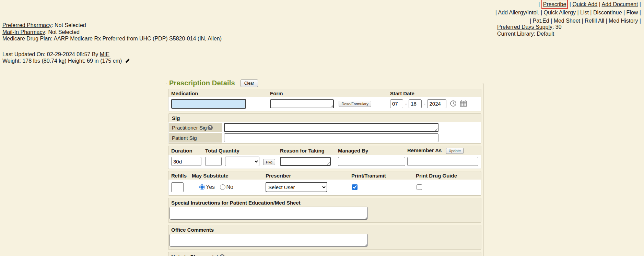 This screenshot has width=644, height=256. What do you see at coordinates (325, 118) in the screenshot?
I see `sig-header: Sig` at bounding box center [325, 118].